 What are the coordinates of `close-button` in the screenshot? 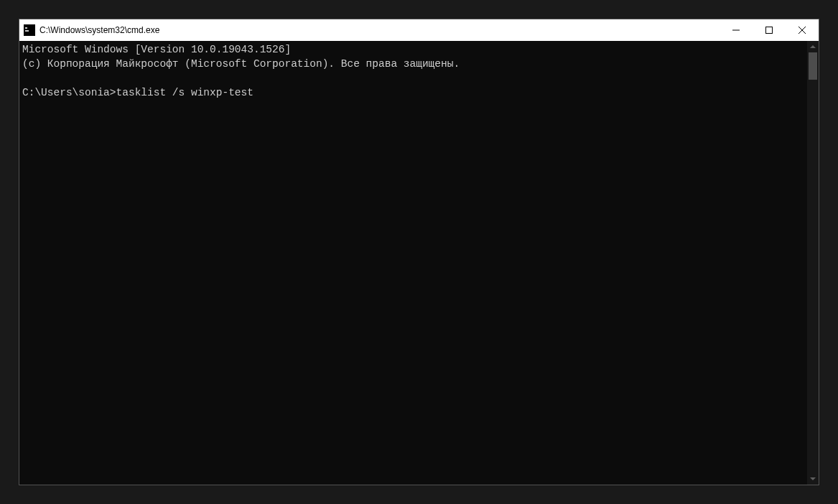 It's located at (802, 30).